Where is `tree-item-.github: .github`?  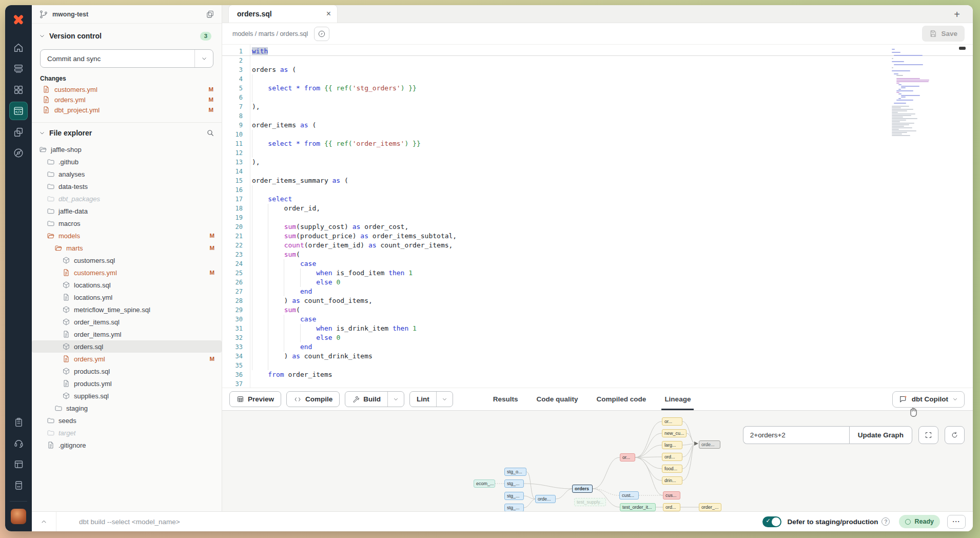 tree-item-.github: .github is located at coordinates (127, 162).